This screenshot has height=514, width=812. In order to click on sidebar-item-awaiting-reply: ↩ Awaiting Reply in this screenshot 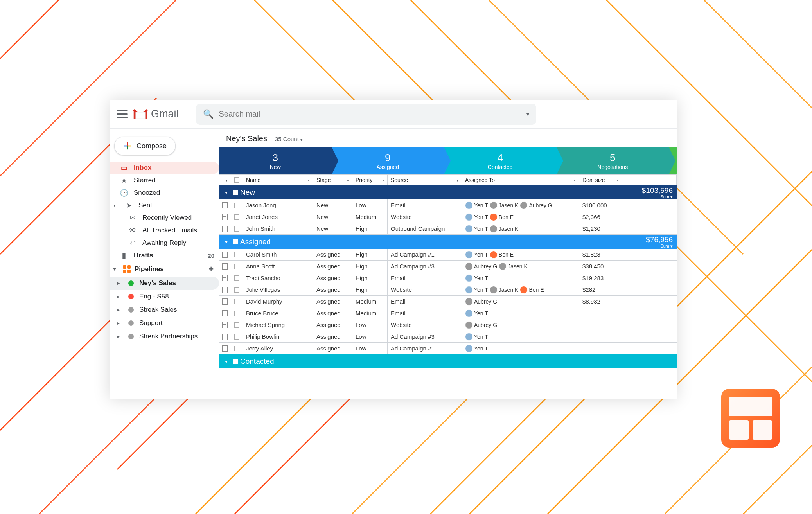, I will do `click(164, 243)`.